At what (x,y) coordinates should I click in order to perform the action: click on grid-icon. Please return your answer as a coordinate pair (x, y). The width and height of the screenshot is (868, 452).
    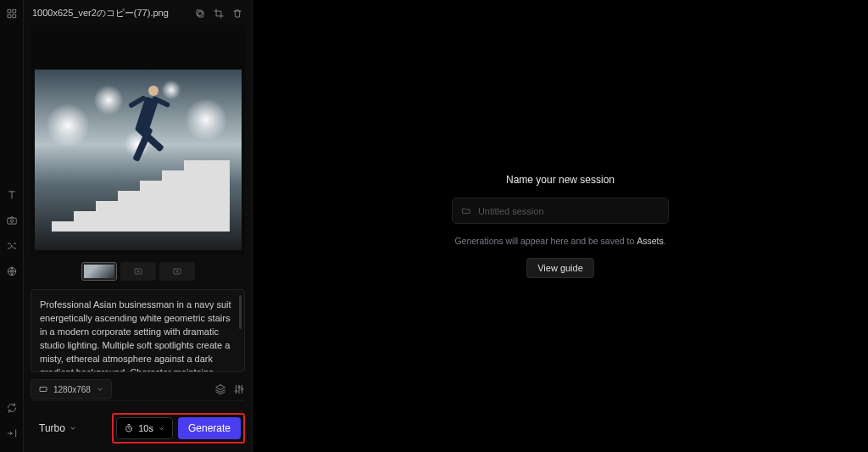
    Looking at the image, I should click on (12, 14).